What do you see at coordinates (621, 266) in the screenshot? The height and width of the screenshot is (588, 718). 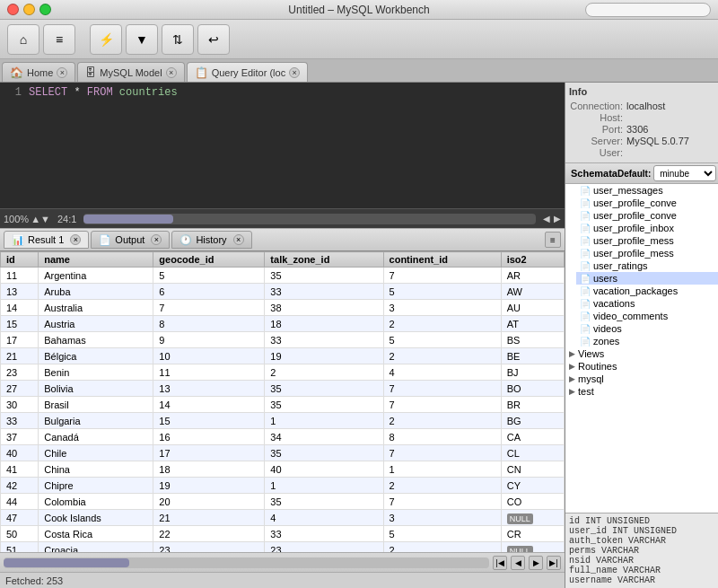 I see `tree-item-label: user_ratings` at bounding box center [621, 266].